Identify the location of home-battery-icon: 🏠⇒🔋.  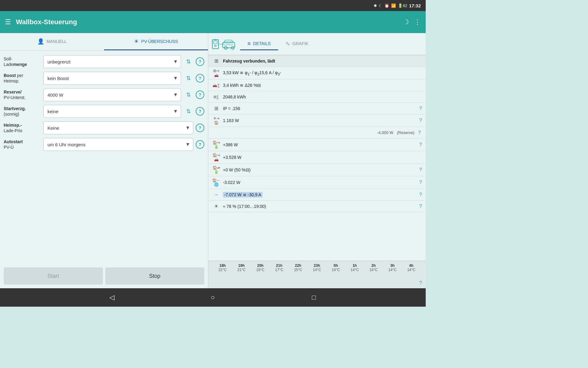
(216, 145).